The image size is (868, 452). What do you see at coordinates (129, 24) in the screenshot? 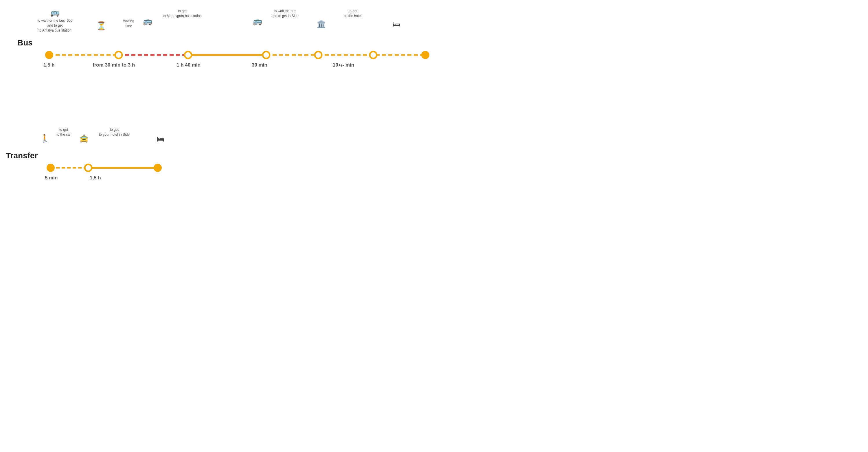
I see `waiting-time-label: waitingtime` at bounding box center [129, 24].